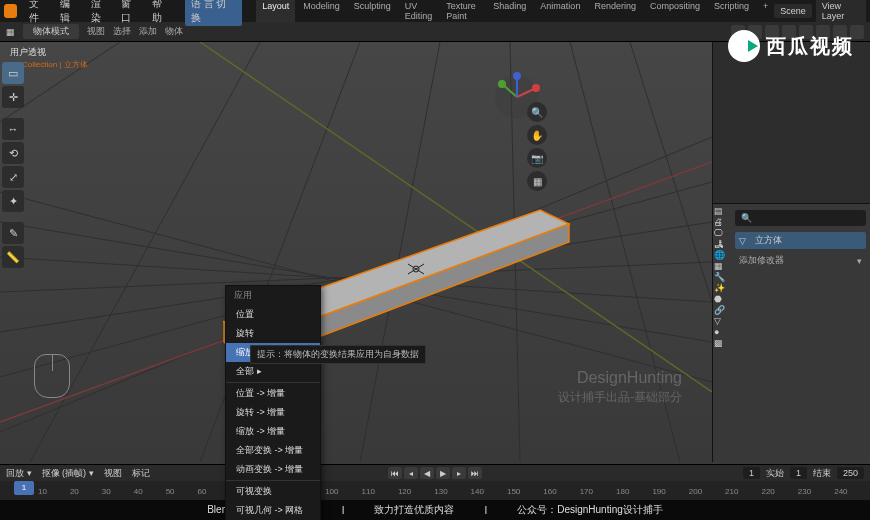  I want to click on menu-add: 添加, so click(148, 32).